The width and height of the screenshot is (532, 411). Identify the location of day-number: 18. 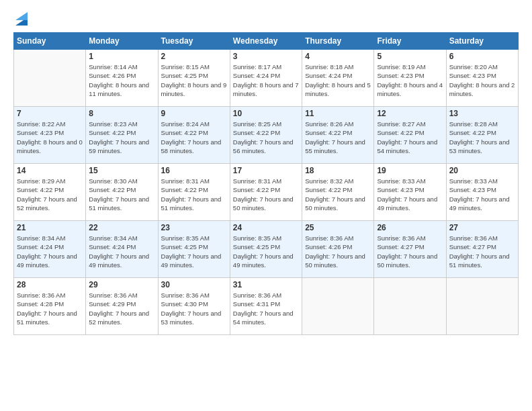
(338, 171).